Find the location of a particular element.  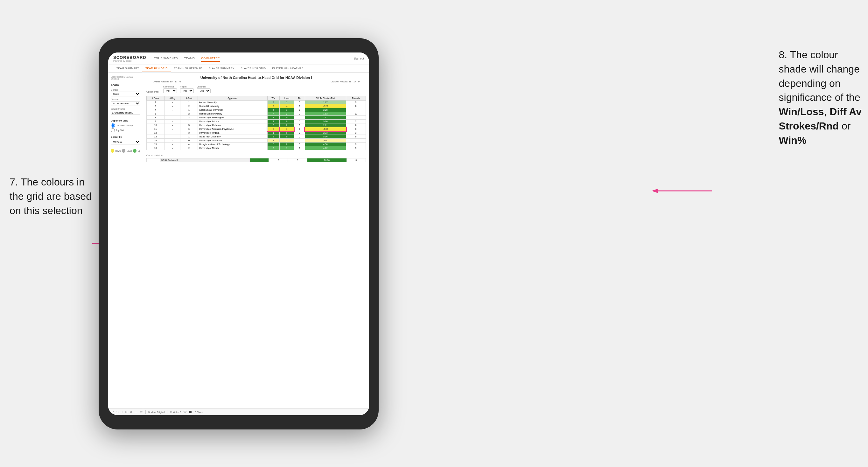

colour-by-select: Win/loss is located at coordinates (125, 142).